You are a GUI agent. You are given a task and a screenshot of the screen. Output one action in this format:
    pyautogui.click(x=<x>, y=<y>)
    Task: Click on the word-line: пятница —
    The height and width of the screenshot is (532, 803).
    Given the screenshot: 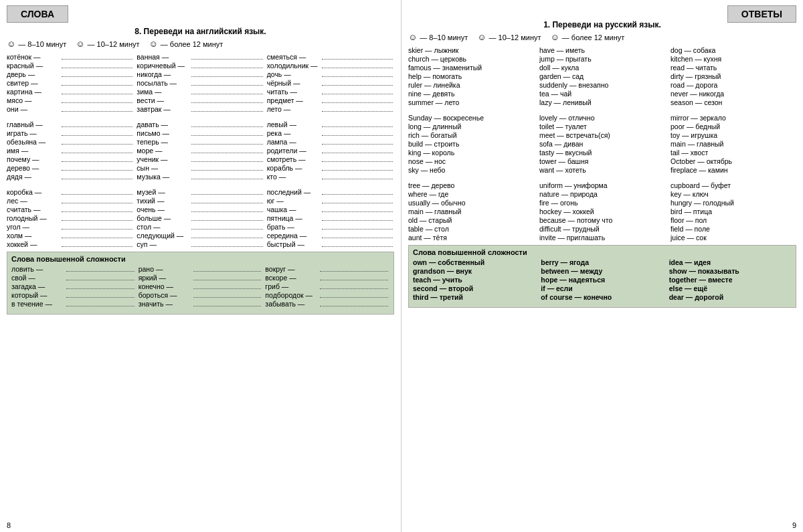 What is the action you would take?
    pyautogui.click(x=331, y=218)
    